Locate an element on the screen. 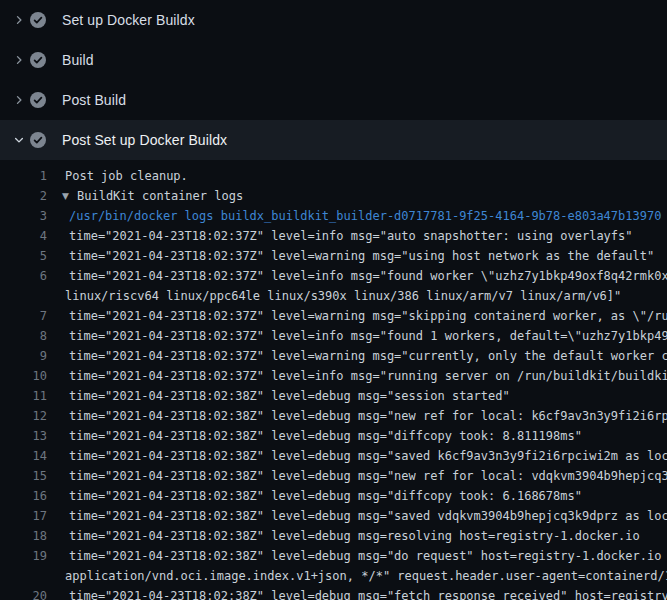 Image resolution: width=667 pixels, height=600 pixels. log-line: 10 time="2021-04-23T18:02:37Z" level=inf… is located at coordinates (334, 376).